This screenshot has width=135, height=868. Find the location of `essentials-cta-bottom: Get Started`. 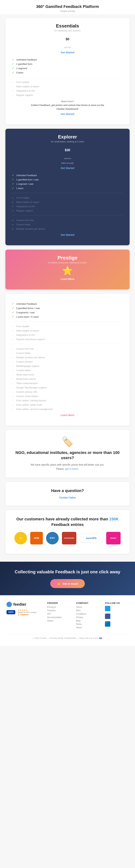

essentials-cta-bottom: Get Started is located at coordinates (68, 114).